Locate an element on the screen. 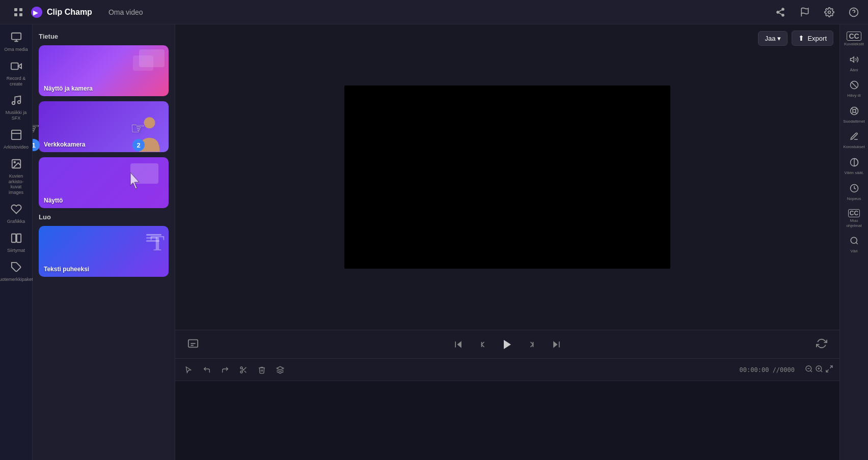 The image size is (868, 460). sidebar-item-arkistovideo: Arkistovideo is located at coordinates (16, 139).